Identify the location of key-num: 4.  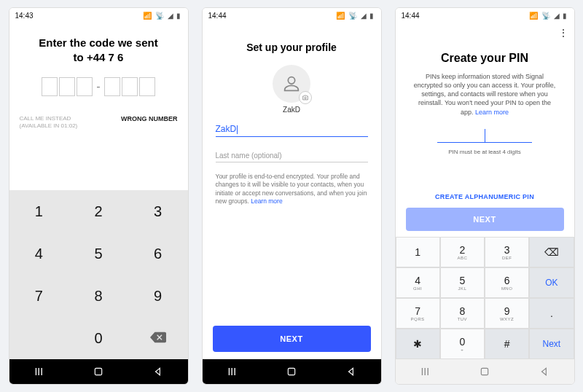
(418, 281).